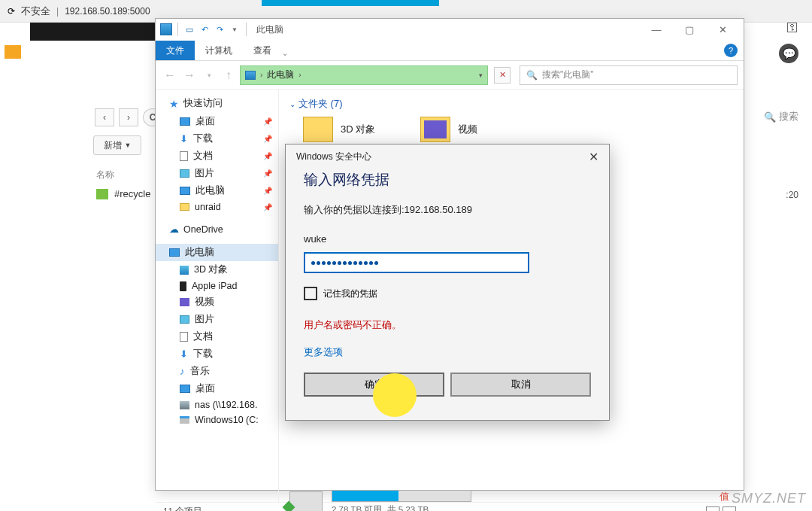 This screenshot has height=511, width=812. I want to click on recycle-item: #recycle, so click(123, 194).